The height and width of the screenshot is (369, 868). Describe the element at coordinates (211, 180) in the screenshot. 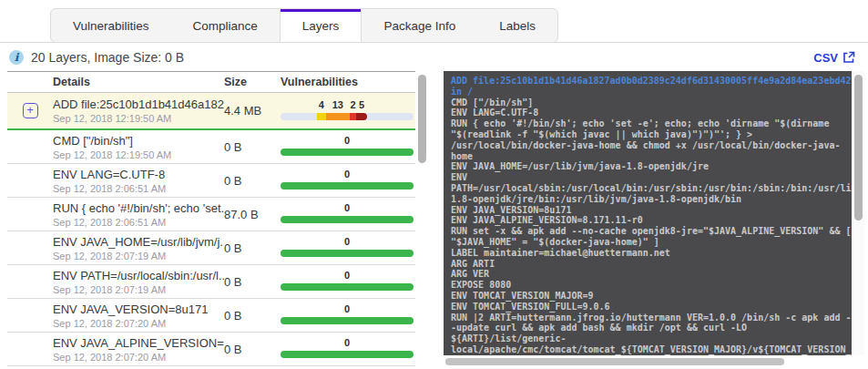

I see `table-row: + ENV LANG=C.UTF-8 Sep 12, 2018 2:06:51 …` at that location.